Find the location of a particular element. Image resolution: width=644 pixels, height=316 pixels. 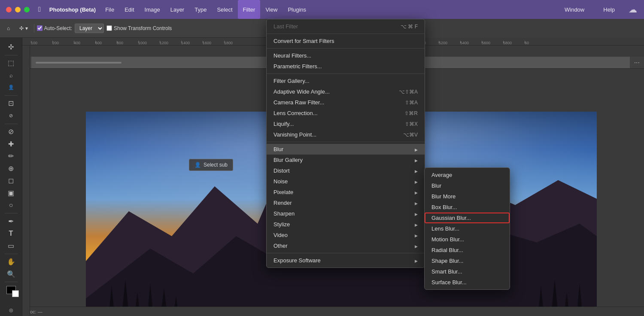

distort-label: Distort is located at coordinates (282, 171).